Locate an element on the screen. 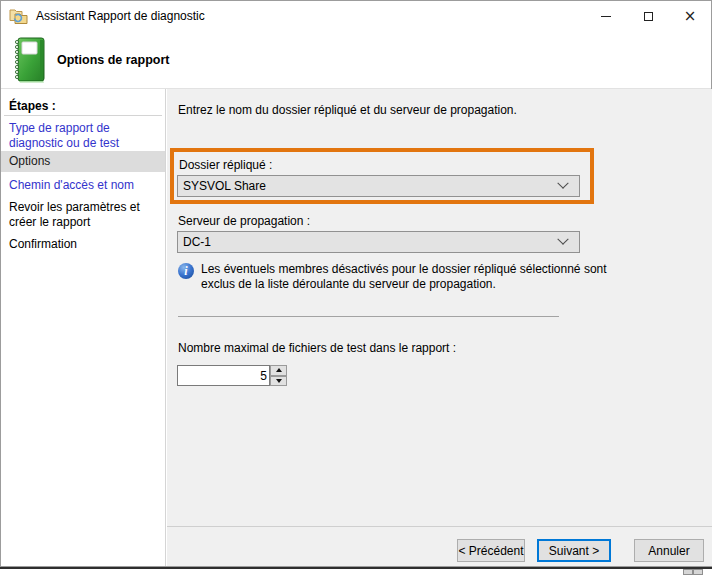 This screenshot has width=712, height=575. next-button: Suivant > is located at coordinates (574, 550).